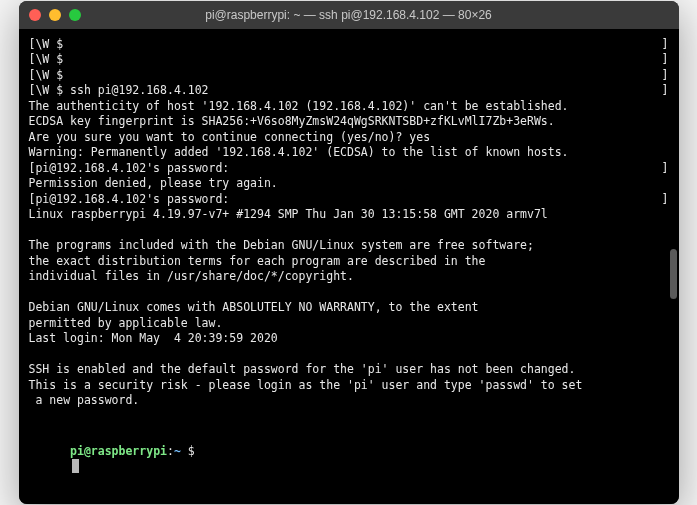 The image size is (697, 505). I want to click on output-line: The programs included with the Debian GN…, so click(349, 246).